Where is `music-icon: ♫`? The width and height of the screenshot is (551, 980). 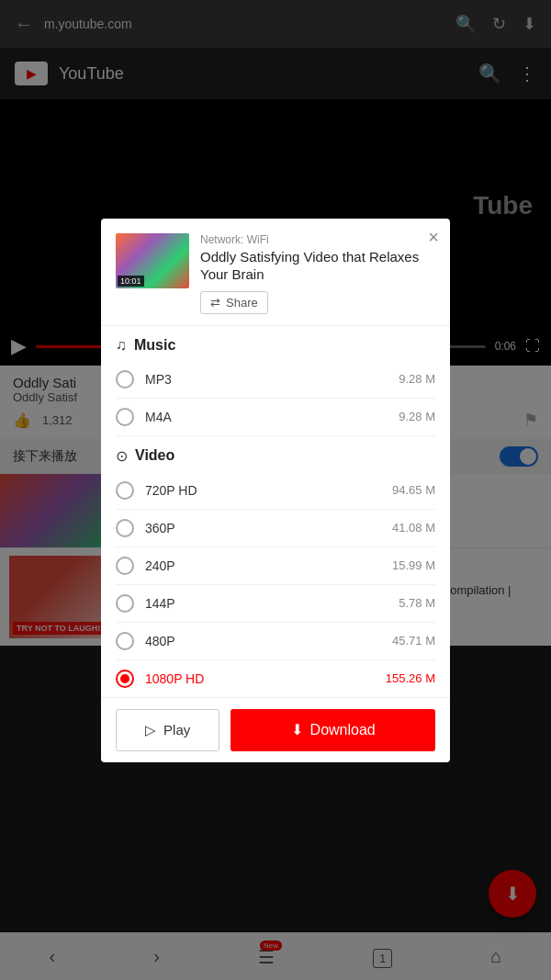 music-icon: ♫ is located at coordinates (121, 345).